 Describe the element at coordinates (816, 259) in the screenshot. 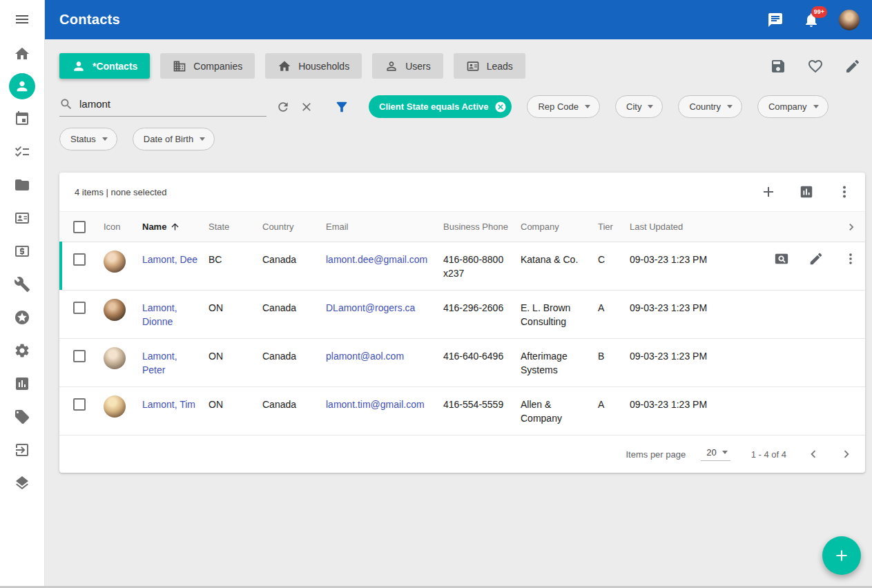

I see `edit-row-button` at that location.